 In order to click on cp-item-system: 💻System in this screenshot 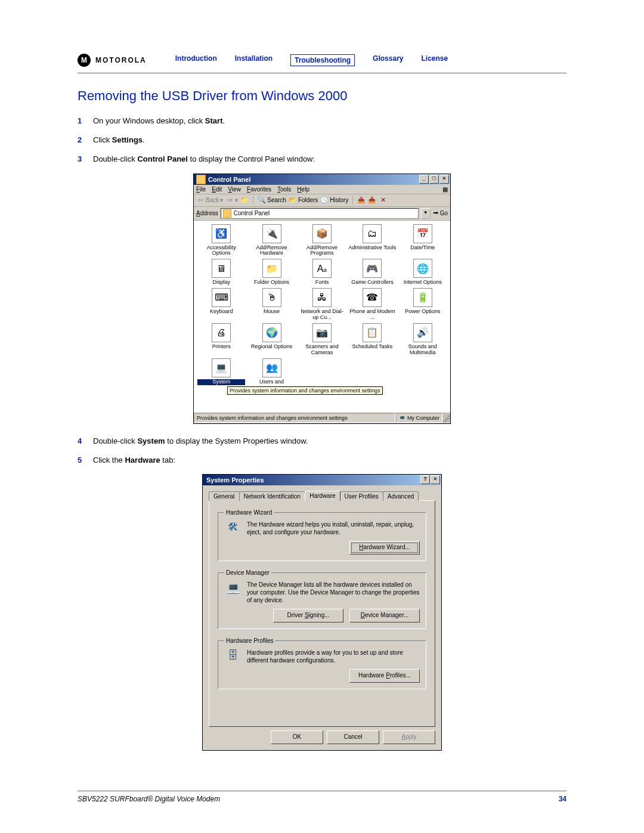, I will do `click(221, 372)`.